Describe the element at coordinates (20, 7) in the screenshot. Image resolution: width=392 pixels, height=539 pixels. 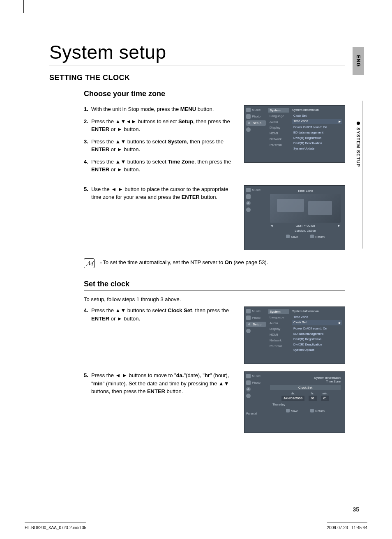
I see `crop-mark` at that location.